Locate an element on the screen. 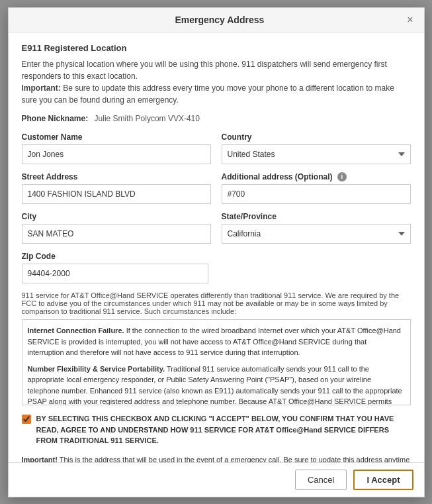 This screenshot has height=504, width=432. checkbox-label: BY SELECTING THIS CHECKBOX AND CLICKING … is located at coordinates (224, 430).